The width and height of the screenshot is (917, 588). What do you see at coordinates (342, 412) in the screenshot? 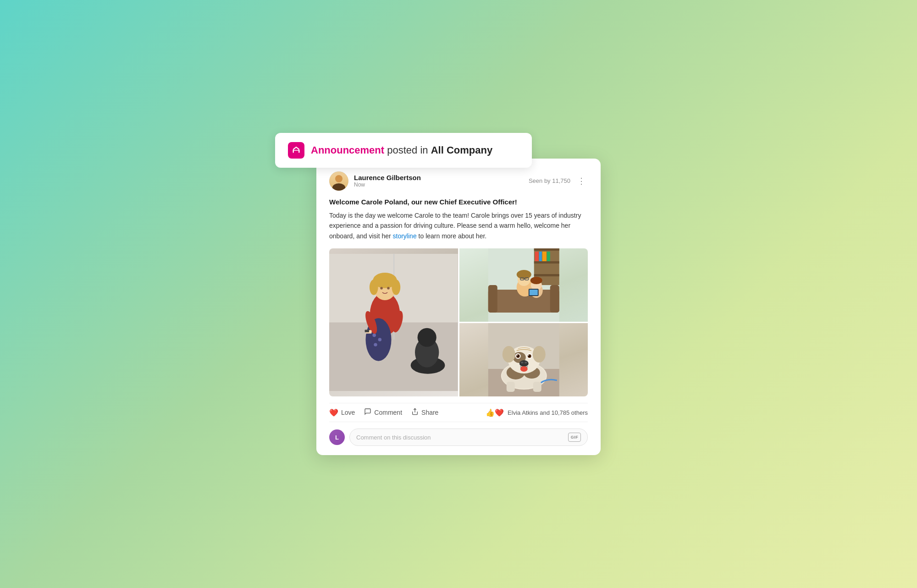
I see `love-button: ❤️ Love` at bounding box center [342, 412].